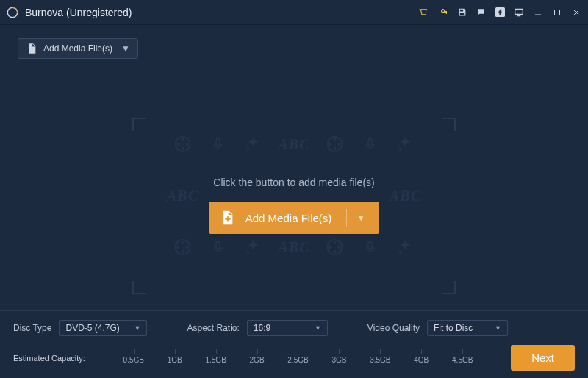 Image resolution: width=588 pixels, height=378 pixels. What do you see at coordinates (289, 218) in the screenshot?
I see `add-media-big-label: Add Media File(s)` at bounding box center [289, 218].